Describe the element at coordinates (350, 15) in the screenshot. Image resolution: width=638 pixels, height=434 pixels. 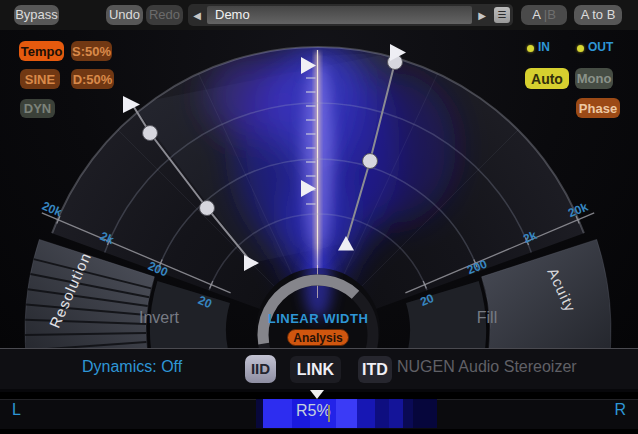
I see `preset-selector: ◀ Demo ▶ ☰` at that location.